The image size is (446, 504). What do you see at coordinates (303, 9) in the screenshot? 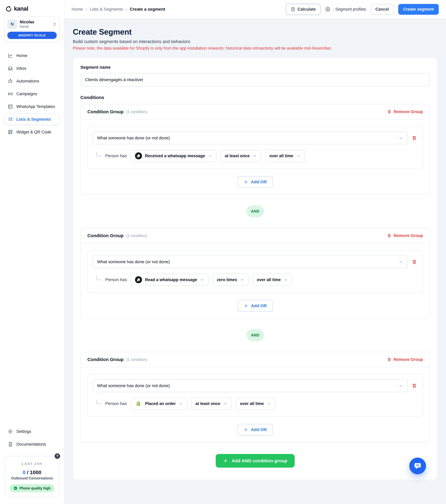
I see `calculate-button: Calculate` at bounding box center [303, 9].